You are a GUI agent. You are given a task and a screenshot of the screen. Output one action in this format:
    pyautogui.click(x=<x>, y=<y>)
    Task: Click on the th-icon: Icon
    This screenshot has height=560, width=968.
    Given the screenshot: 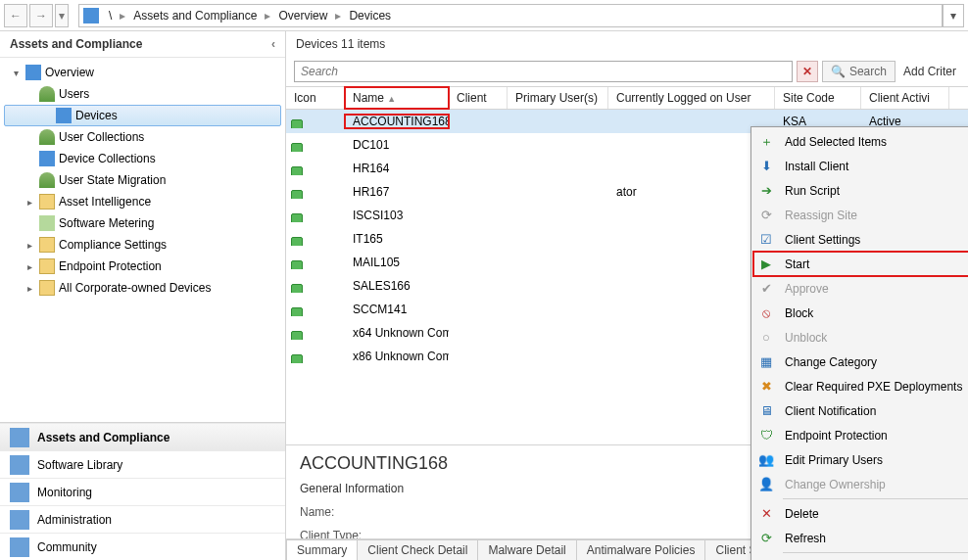 What is the action you would take?
    pyautogui.click(x=315, y=98)
    